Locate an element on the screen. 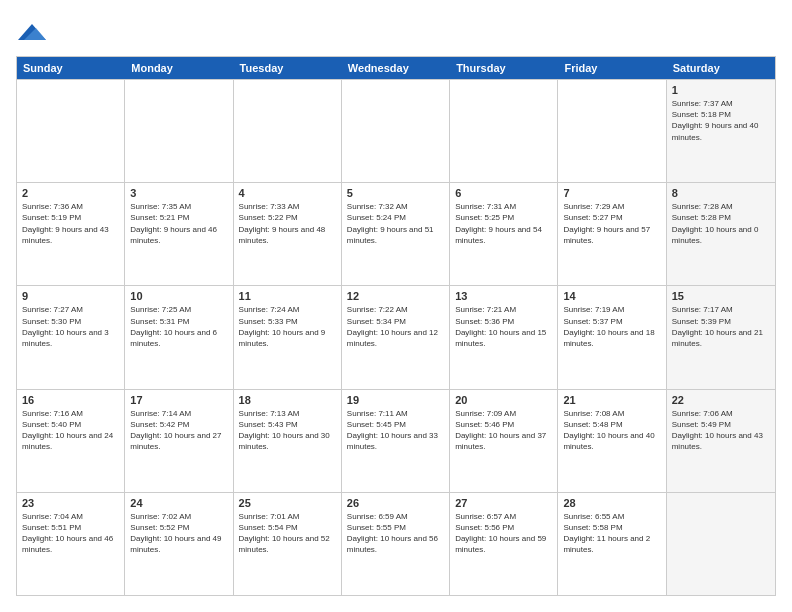  day-number: 5 is located at coordinates (396, 193).